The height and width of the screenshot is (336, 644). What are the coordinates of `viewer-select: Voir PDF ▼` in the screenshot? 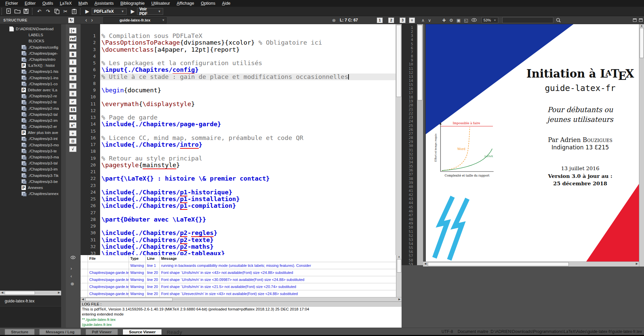 It's located at (150, 11).